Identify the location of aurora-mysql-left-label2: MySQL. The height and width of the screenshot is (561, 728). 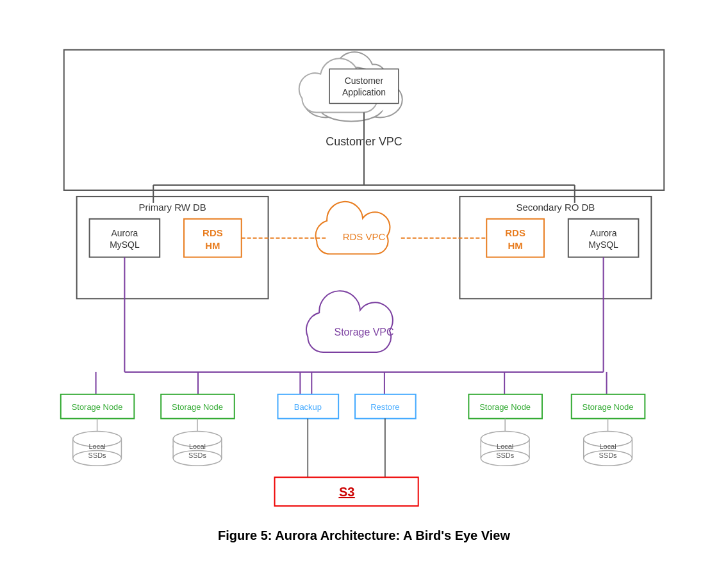
(124, 245).